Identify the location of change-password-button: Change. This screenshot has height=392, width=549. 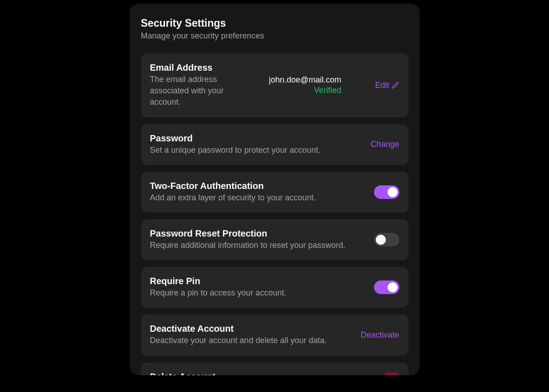
(384, 144).